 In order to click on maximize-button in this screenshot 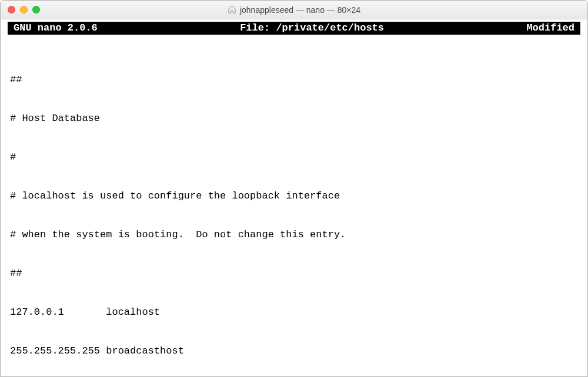, I will do `click(36, 9)`.